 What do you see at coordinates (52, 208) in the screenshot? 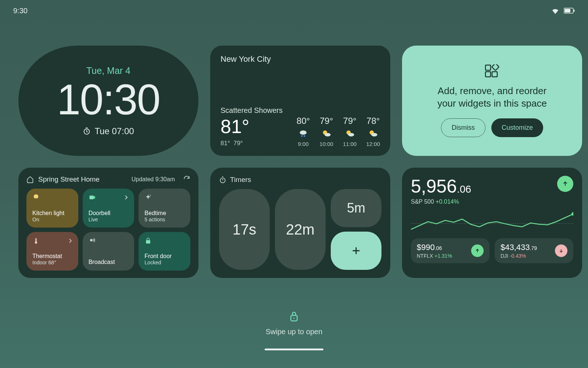
I see `tile-kitchen-light: Kitchen lightOn` at bounding box center [52, 208].